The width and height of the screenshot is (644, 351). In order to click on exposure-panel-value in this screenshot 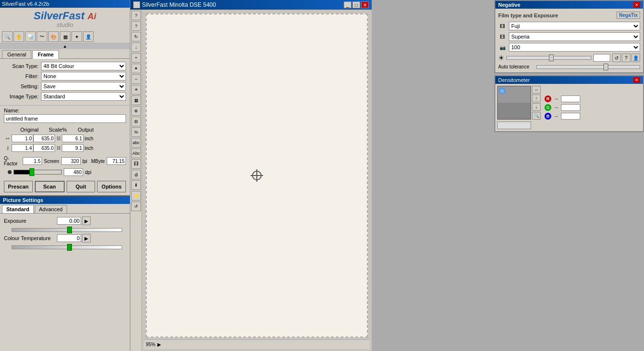, I will do `click(602, 58)`.